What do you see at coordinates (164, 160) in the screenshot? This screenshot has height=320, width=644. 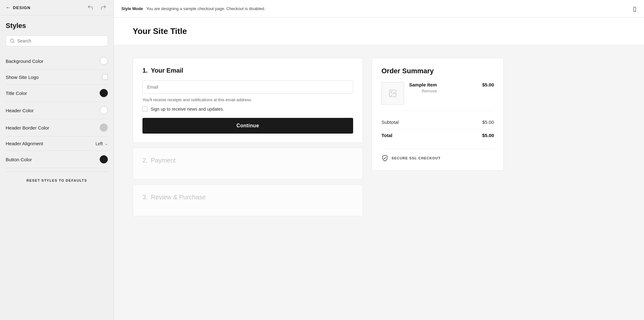 I see `step2-title: Payment` at bounding box center [164, 160].